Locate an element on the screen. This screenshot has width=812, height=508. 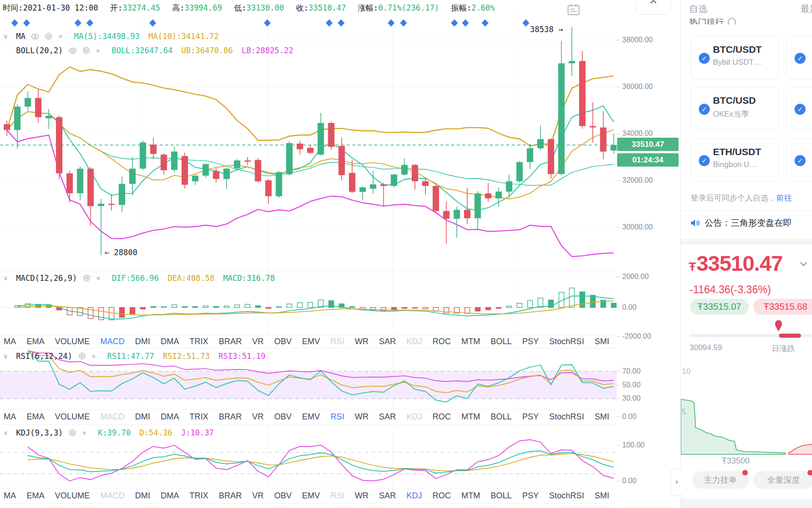
button-full-depth: 全量深度 is located at coordinates (783, 480).